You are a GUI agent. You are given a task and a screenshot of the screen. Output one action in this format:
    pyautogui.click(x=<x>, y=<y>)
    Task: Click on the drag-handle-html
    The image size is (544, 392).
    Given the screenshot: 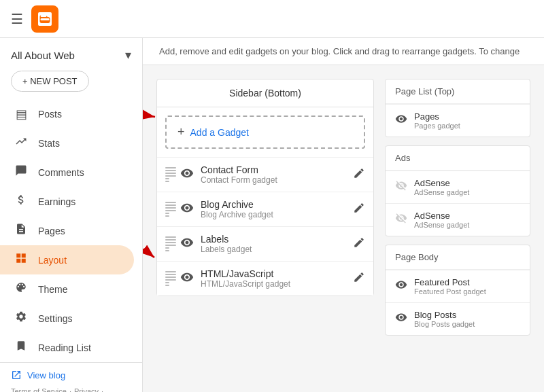 What is the action you would take?
    pyautogui.click(x=168, y=279)
    